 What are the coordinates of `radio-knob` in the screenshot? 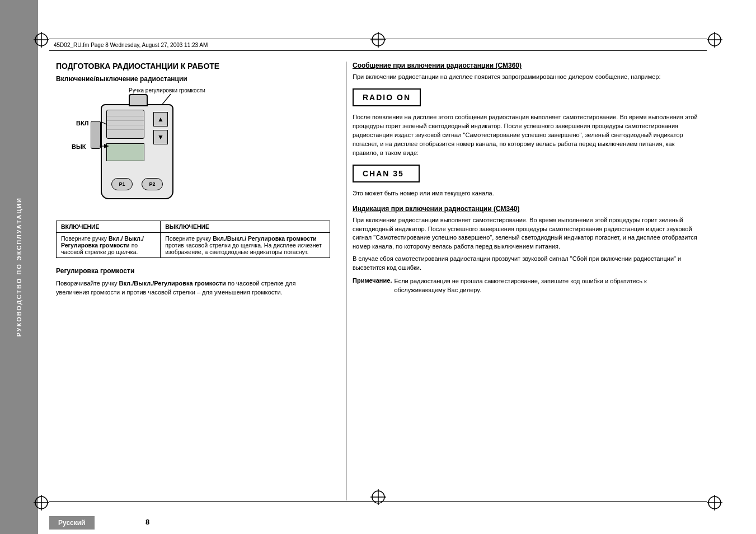 It's located at (138, 100).